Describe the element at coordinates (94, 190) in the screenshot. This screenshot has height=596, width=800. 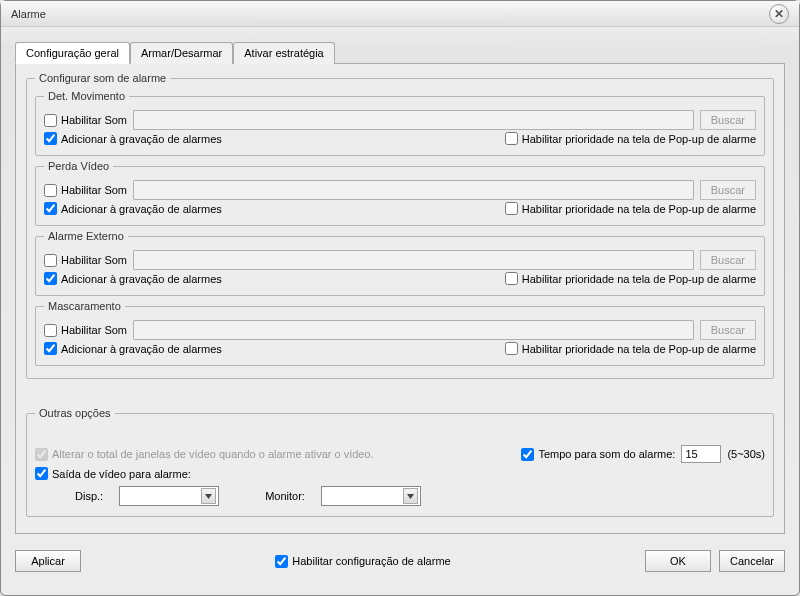
I see `videoloss-enable-sound-label: Habilitar Som` at that location.